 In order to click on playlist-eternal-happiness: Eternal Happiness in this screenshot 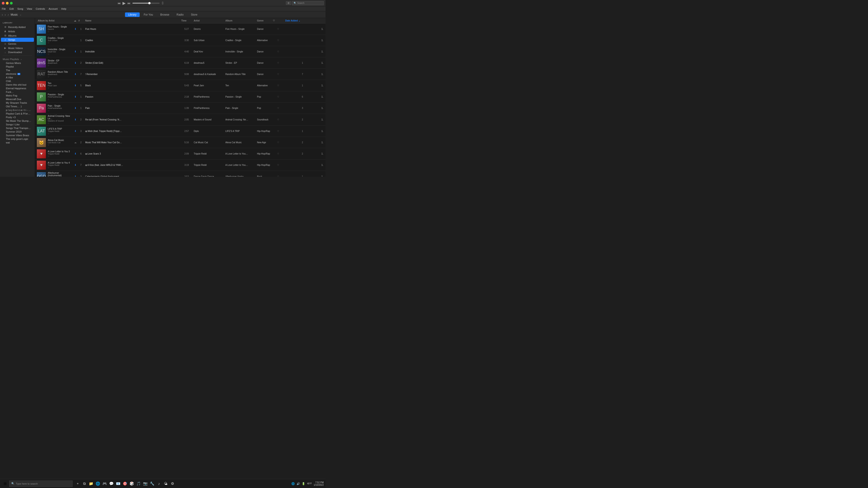, I will do `click(18, 88)`.